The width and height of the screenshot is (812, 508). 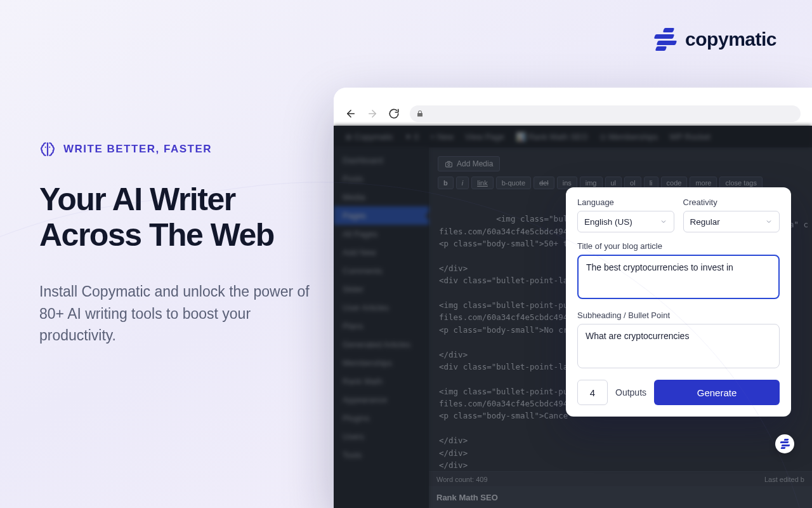 I want to click on language-value: English (US), so click(x=608, y=222).